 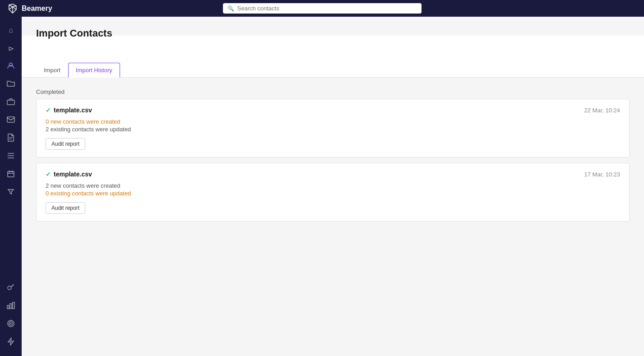 I want to click on filename-text-1: template.csv, so click(x=73, y=110).